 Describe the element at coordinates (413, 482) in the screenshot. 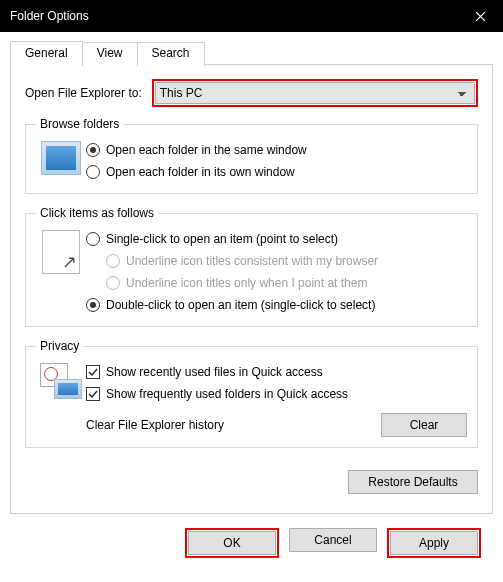

I see `restore-defaults-button: Restore Defaults` at that location.